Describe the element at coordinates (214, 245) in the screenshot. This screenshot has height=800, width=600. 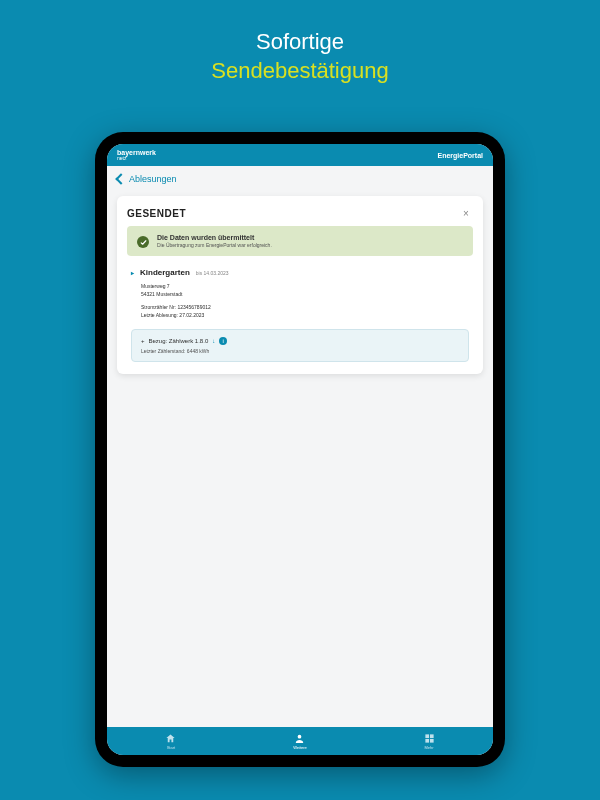
I see `success-subtitle: Die Übertragung zum EnergiePortal war er…` at that location.